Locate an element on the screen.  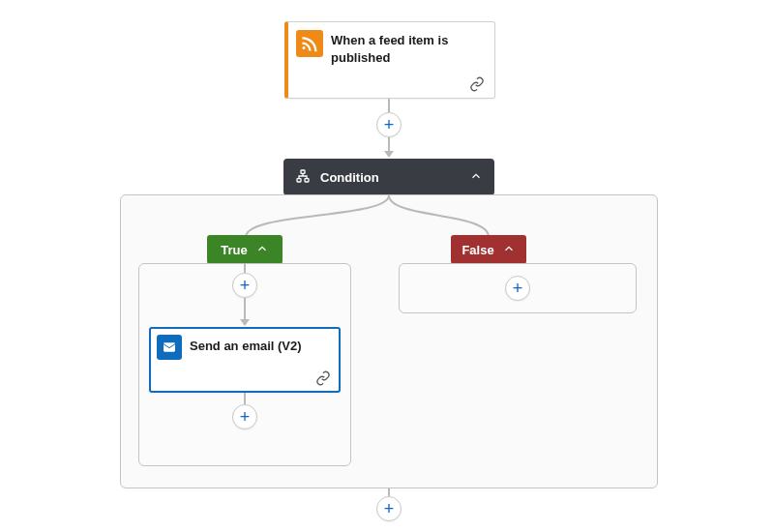
trigger-card: When a feed item is published is located at coordinates (390, 60).